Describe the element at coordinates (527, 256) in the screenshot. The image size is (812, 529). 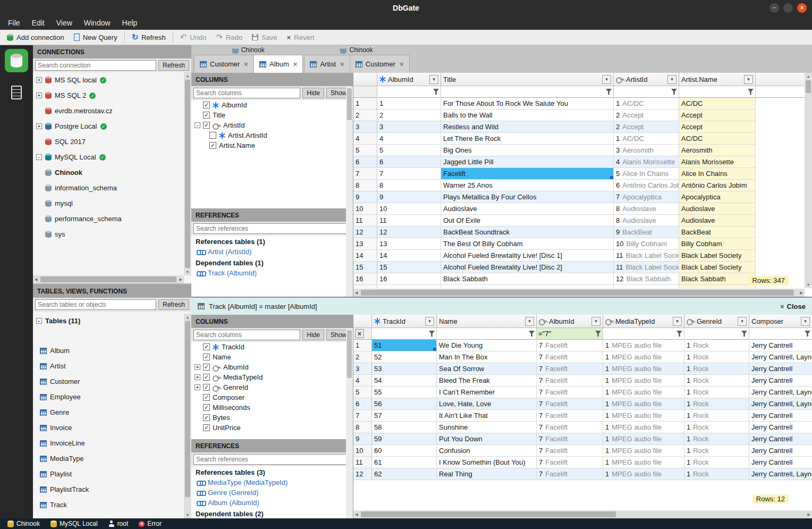
I see `cell-title: Alcohol Fueled Brewtality Live! [Disc 1]` at that location.